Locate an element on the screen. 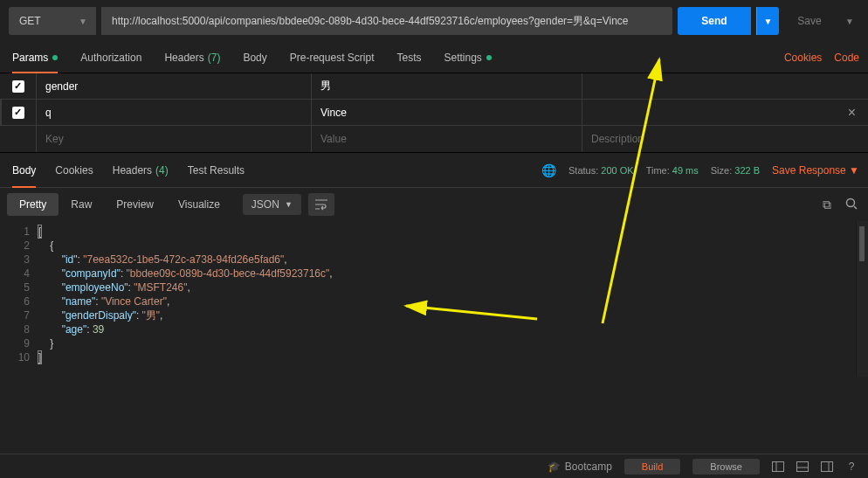  bootcamp-icon: 🎓 is located at coordinates (554, 467).